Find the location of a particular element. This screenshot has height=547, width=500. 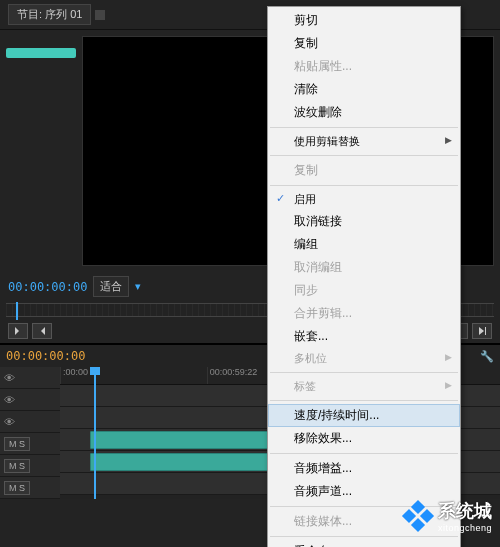

ctx-clear: 清除 is located at coordinates (364, 90).